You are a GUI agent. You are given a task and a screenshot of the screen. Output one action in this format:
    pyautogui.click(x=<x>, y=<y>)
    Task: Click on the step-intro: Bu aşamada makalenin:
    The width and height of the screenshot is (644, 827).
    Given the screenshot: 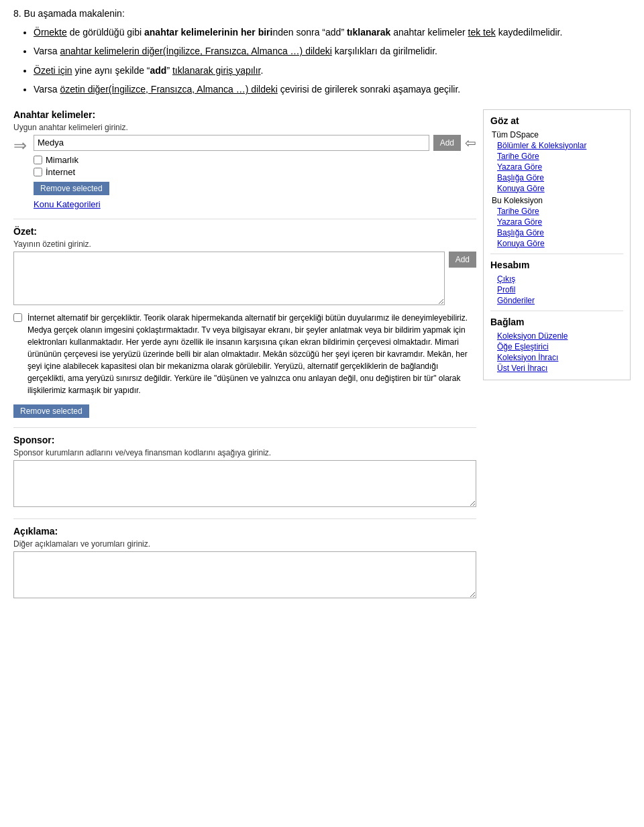 What is the action you would take?
    pyautogui.click(x=74, y=13)
    